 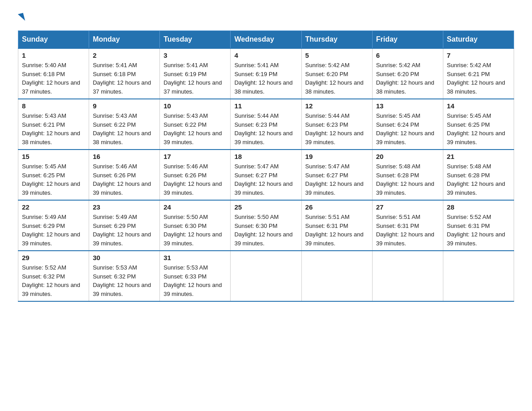 What do you see at coordinates (478, 157) in the screenshot?
I see `day-number: 21` at bounding box center [478, 157].